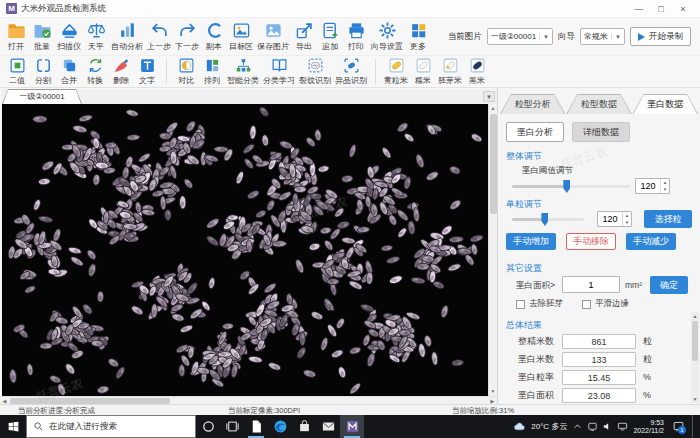 The height and width of the screenshot is (438, 700). What do you see at coordinates (578, 426) in the screenshot?
I see `chevron-up-icon` at bounding box center [578, 426].